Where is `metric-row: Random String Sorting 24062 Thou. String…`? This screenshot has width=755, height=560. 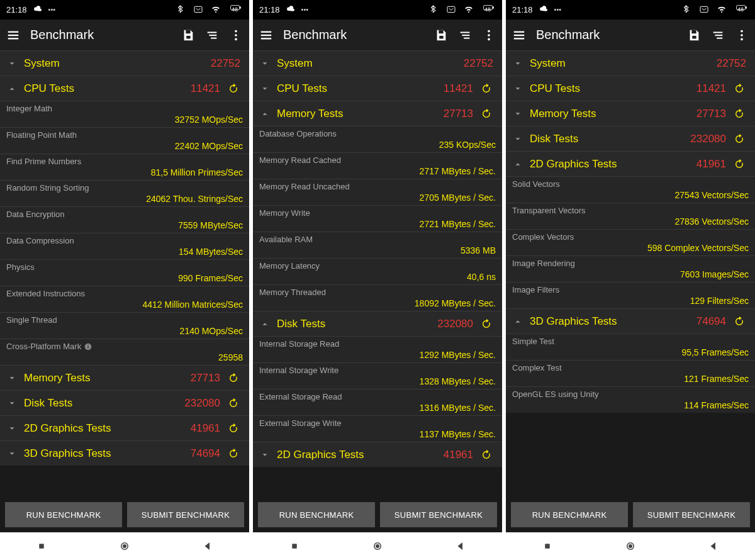 metric-row: Random String Sorting 24062 Thou. String… is located at coordinates (125, 193).